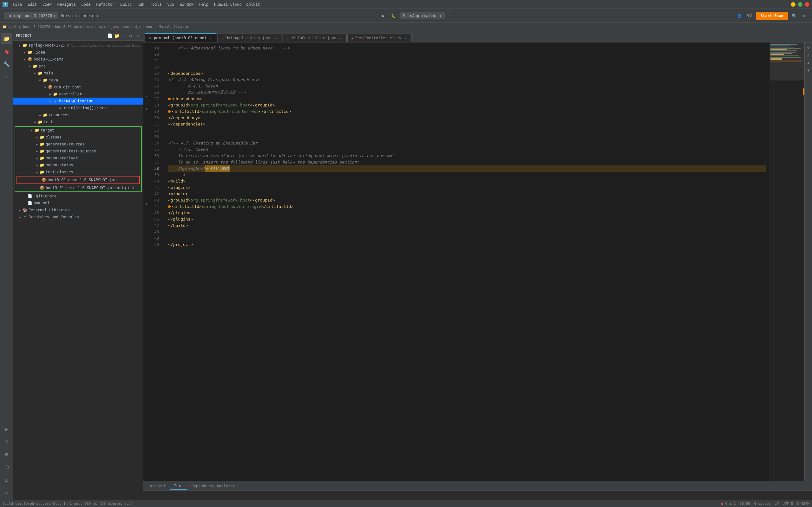  What do you see at coordinates (86, 5) in the screenshot?
I see `menu-code: Code` at bounding box center [86, 5].